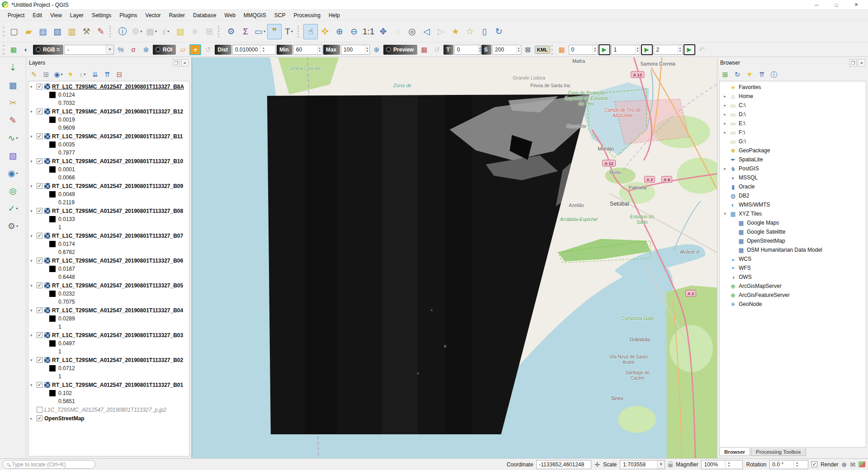  What do you see at coordinates (107, 74) in the screenshot?
I see `collapse-all-button: ⇈` at bounding box center [107, 74].